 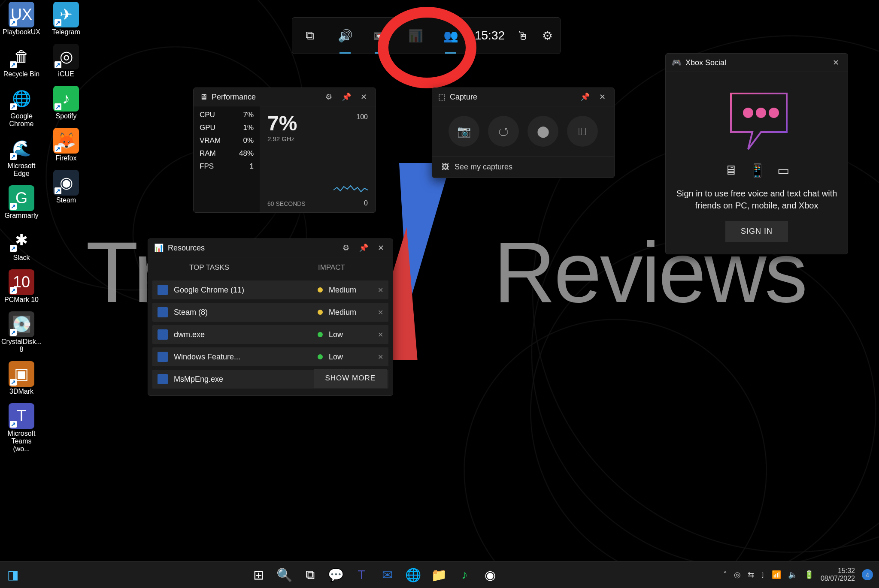 I want to click on tray-chart-icon: ⫿, so click(x=763, y=575).